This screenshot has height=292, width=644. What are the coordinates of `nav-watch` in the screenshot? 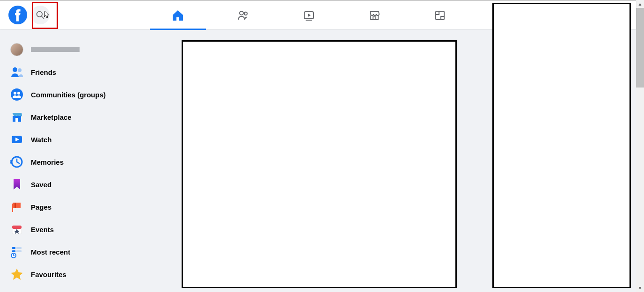 It's located at (309, 15).